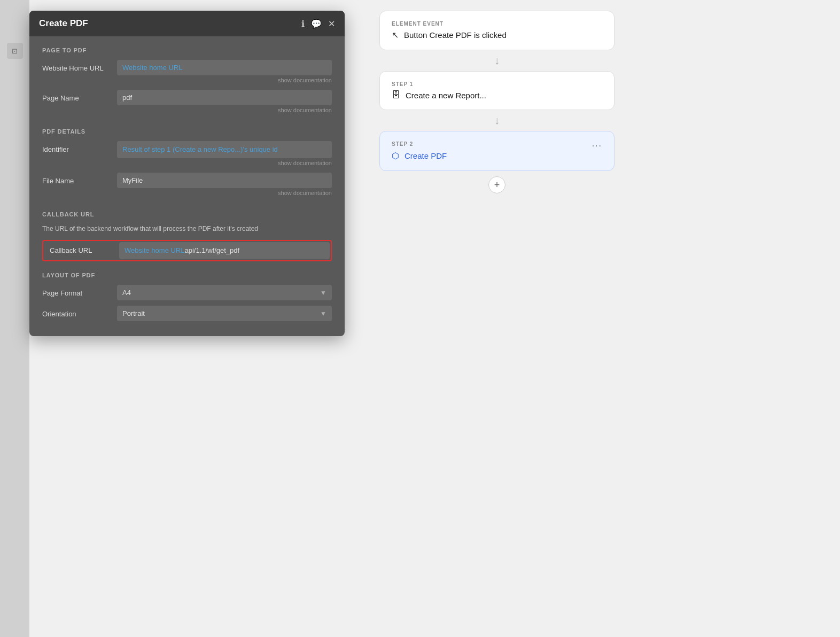 This screenshot has height=637, width=840. What do you see at coordinates (224, 193) in the screenshot?
I see `file-name-show-doc: show documentation` at bounding box center [224, 193].